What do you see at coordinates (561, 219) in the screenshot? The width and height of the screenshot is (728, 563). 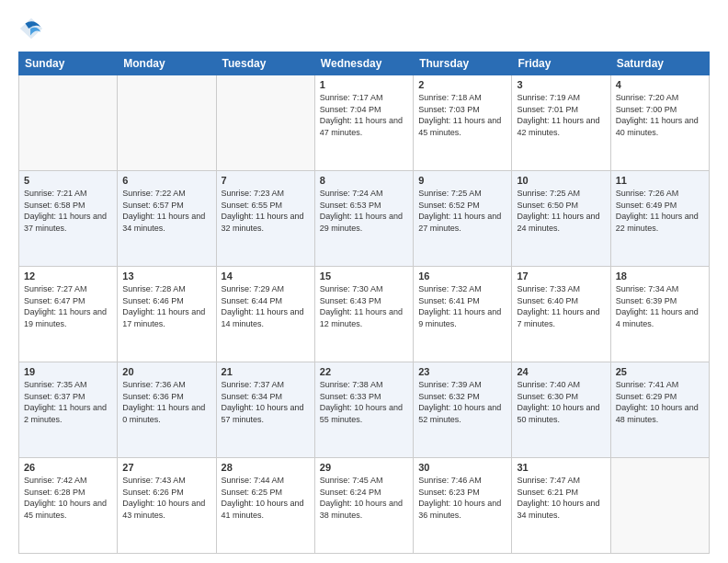 I see `day-cell: 10Sunrise: 7:25 AM Sunset: 6:50 PM Dayli…` at bounding box center [561, 219].